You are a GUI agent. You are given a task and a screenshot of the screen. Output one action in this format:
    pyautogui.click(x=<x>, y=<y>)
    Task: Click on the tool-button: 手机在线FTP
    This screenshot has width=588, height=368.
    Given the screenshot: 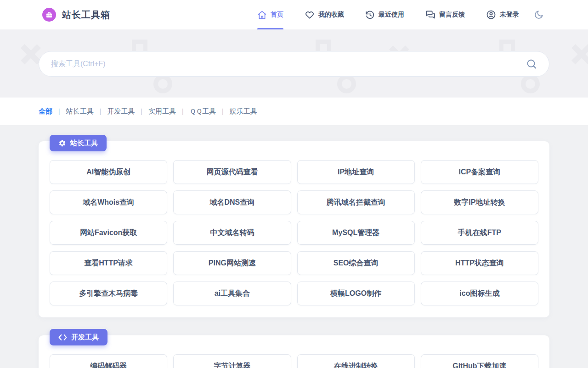 What is the action you would take?
    pyautogui.click(x=480, y=233)
    